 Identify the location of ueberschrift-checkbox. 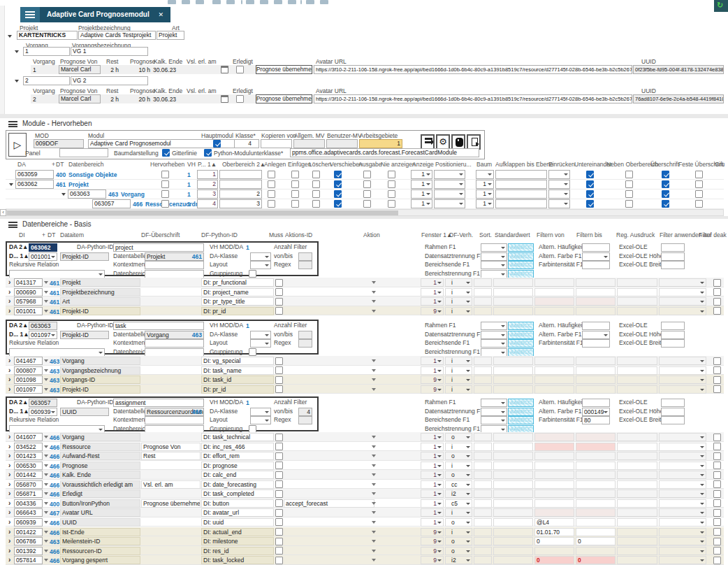
(665, 175).